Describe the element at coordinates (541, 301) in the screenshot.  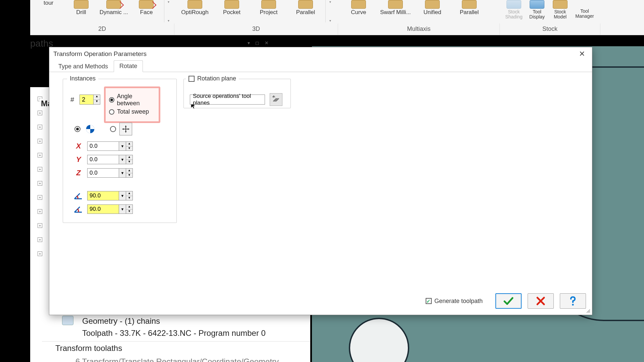
I see `cancel-button` at that location.